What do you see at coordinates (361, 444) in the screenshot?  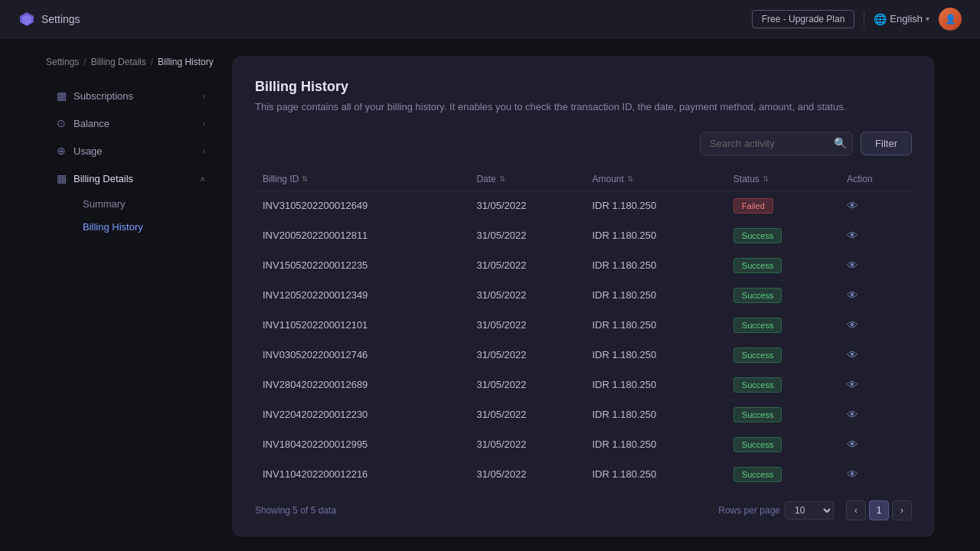 I see `cell-billing-id: INV1804202200012995` at bounding box center [361, 444].